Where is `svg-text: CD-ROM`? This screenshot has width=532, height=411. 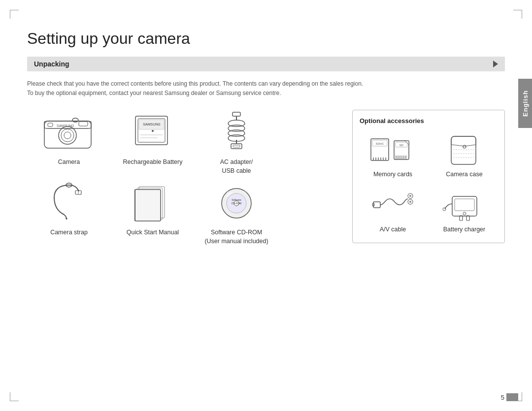
svg-text: CD-ROM is located at coordinates (236, 203).